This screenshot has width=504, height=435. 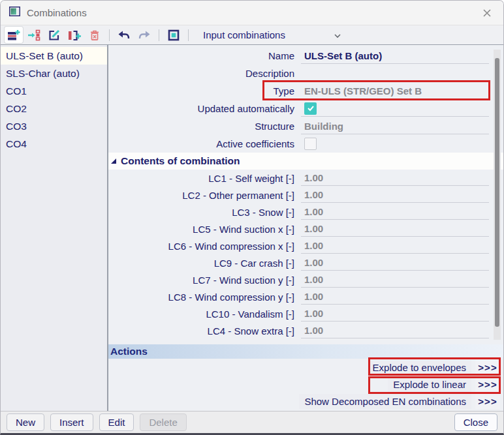 What do you see at coordinates (205, 196) in the screenshot?
I see `loadcase-label: LC2 - Other permanent [-]` at bounding box center [205, 196].